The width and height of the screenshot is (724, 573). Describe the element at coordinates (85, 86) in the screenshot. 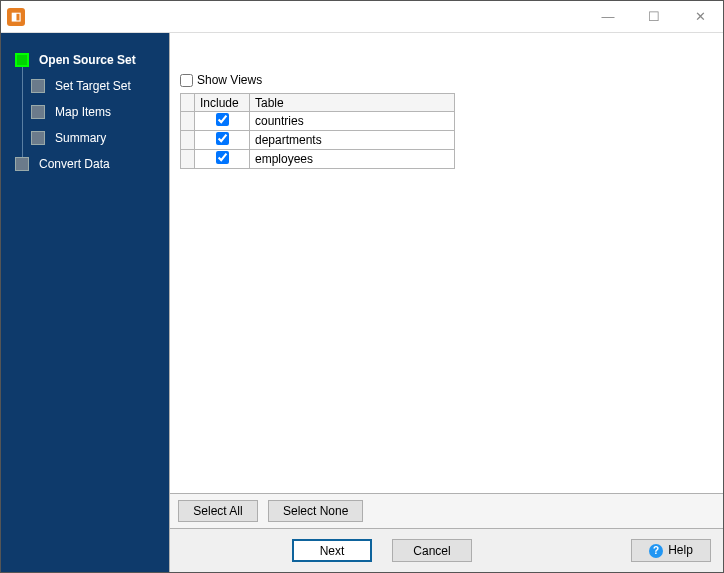

I see `step-set-target-set: Set Target Set` at that location.